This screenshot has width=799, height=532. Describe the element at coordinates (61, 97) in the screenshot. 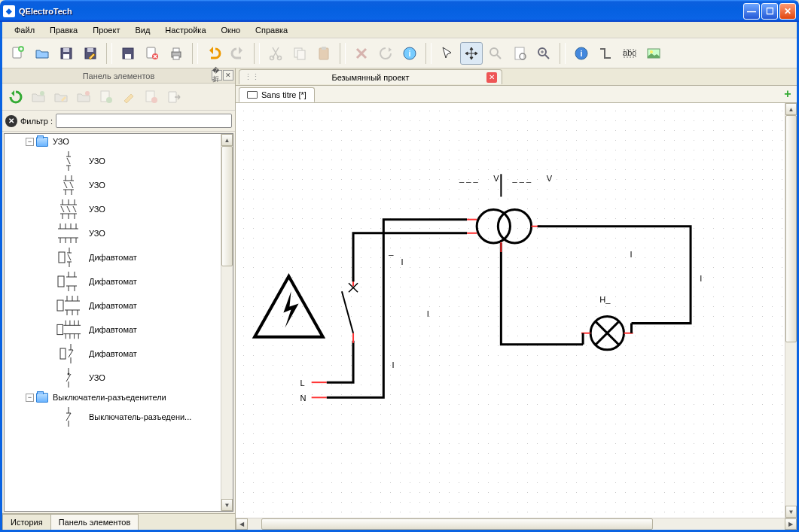

I see `panel-edit-folder-button` at that location.